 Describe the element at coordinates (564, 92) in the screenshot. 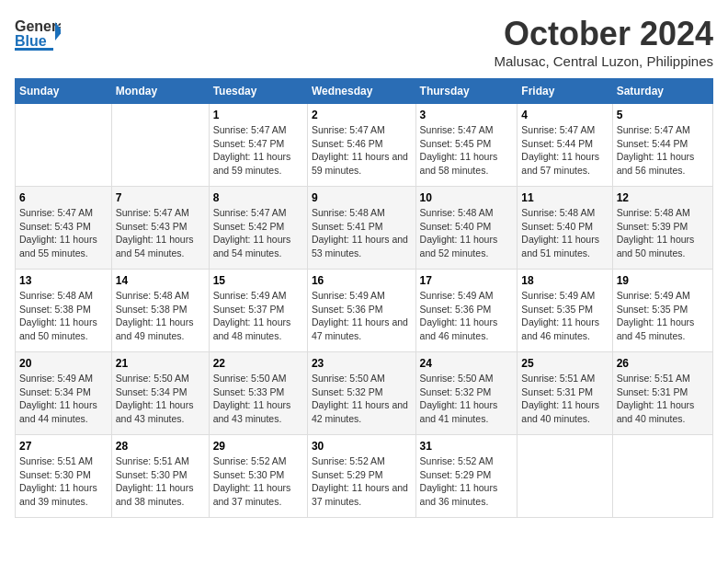

I see `col-friday: Friday` at that location.